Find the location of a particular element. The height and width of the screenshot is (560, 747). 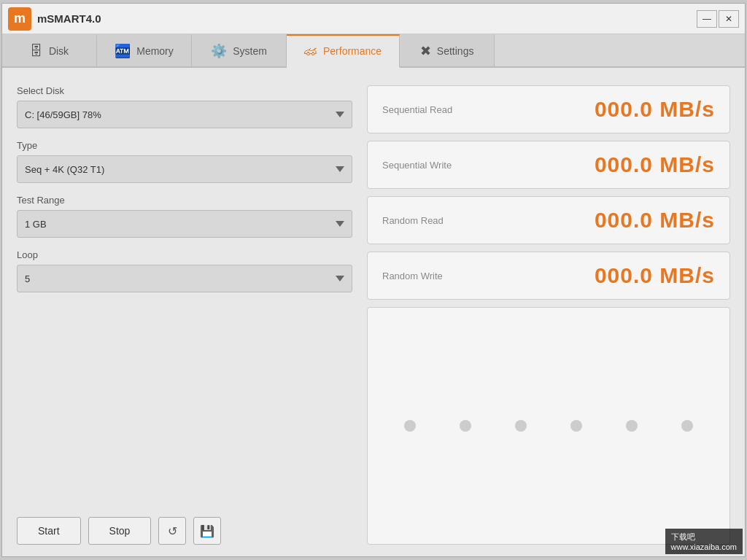

tab-disk: 🗄 Disk is located at coordinates (50, 50).